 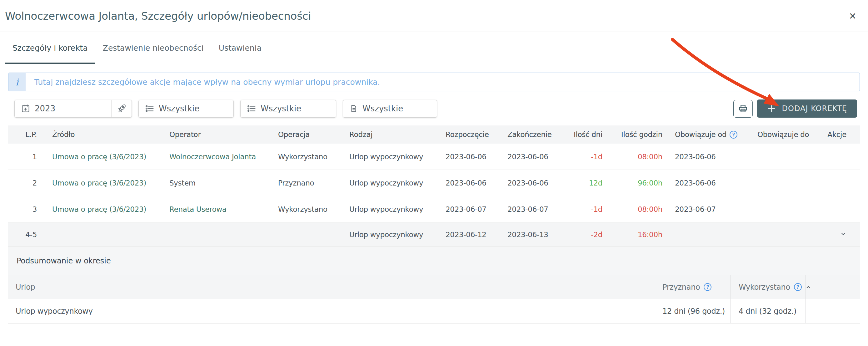 What do you see at coordinates (768, 287) in the screenshot?
I see `summary-col-used: Wykorzystano ?` at bounding box center [768, 287].